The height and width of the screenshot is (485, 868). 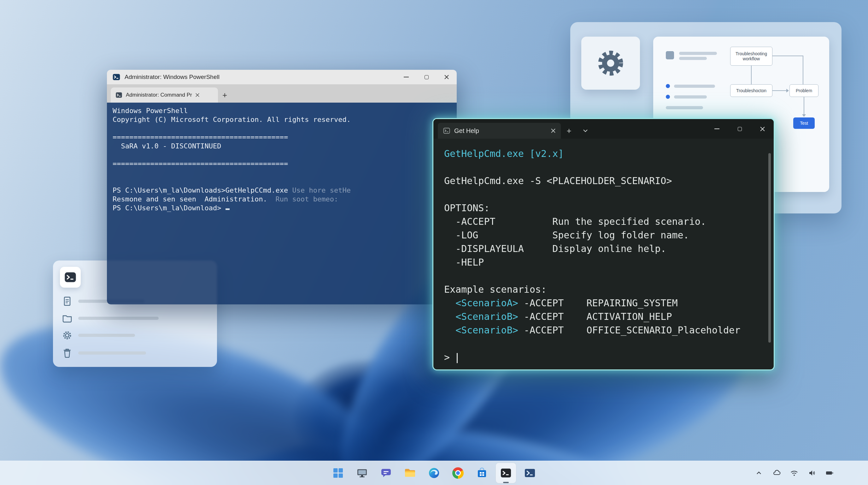 I want to click on terminal-line: GetHelpCmd.exe -S <PLACEHOLDER_SCENARIO>, so click(x=609, y=181).